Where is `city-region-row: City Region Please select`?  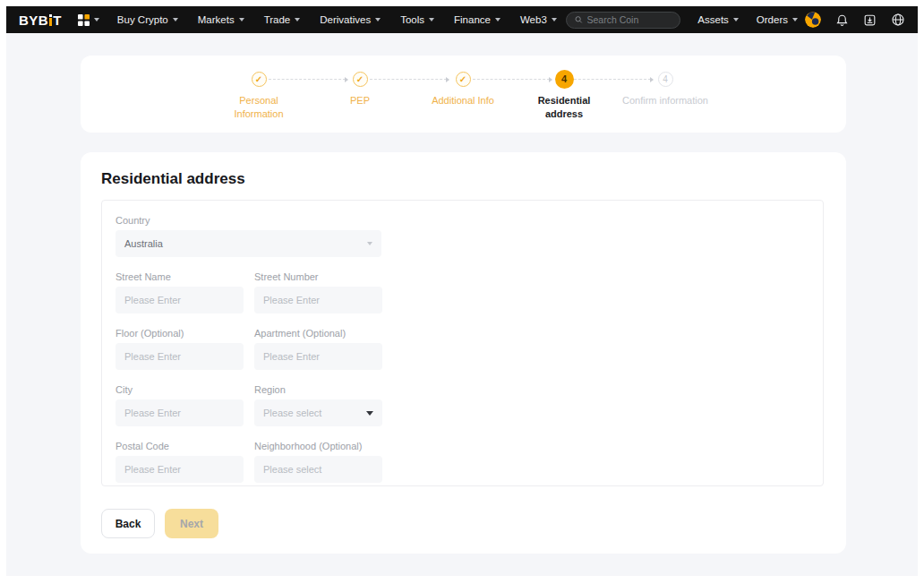
city-region-row: City Region Please select is located at coordinates (469, 405).